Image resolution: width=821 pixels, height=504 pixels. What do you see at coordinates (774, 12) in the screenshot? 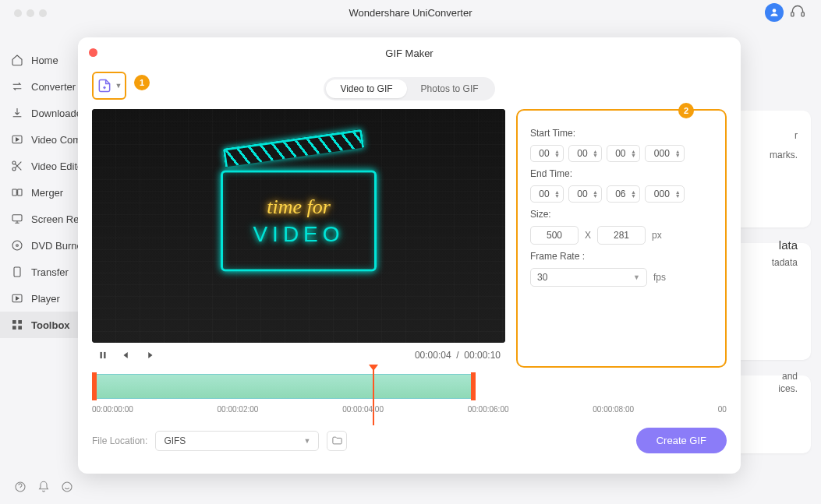
I see `user-icon` at bounding box center [774, 12].